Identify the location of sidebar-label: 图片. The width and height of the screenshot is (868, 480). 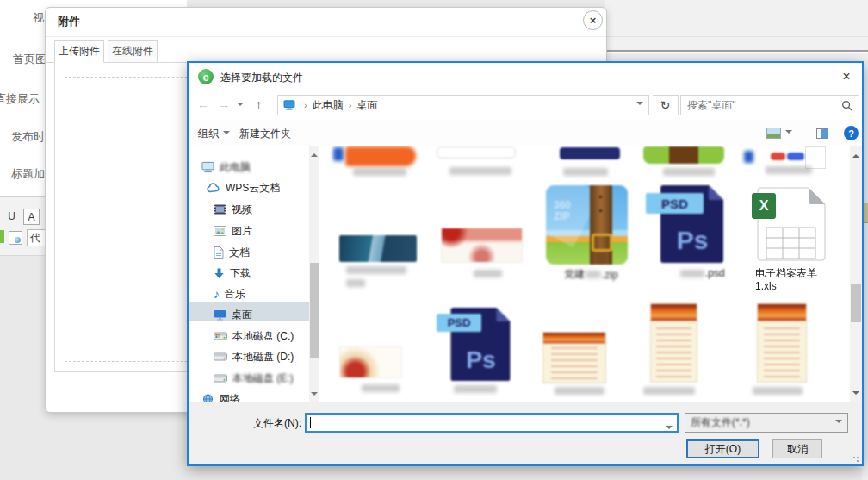
(242, 231).